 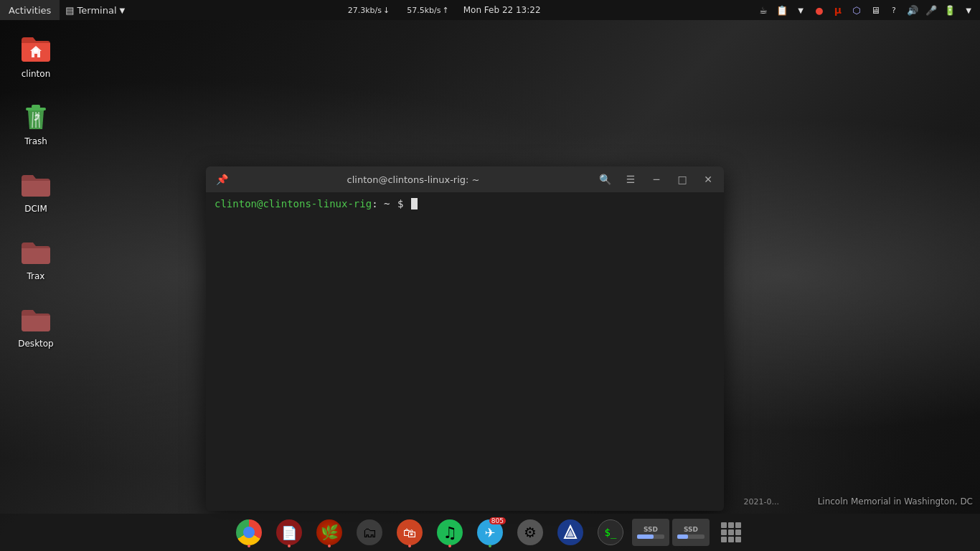 What do you see at coordinates (867, 10) in the screenshot?
I see `topbar-right: ☕ 📋 ▼ ● μ ⬡ 🖥 ? 🔊 🎤 🔋 ▼` at bounding box center [867, 10].